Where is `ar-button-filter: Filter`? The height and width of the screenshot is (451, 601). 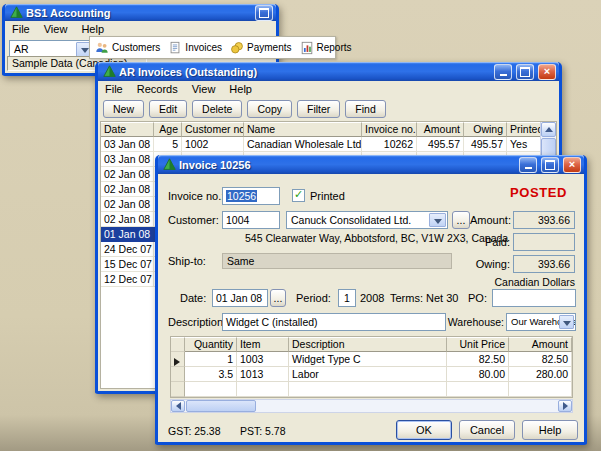 ar-button-filter: Filter is located at coordinates (318, 109).